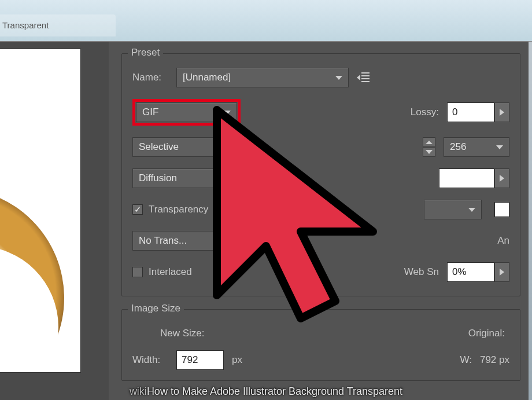  Describe the element at coordinates (476, 147) in the screenshot. I see `colors-dropdown: 256` at that location.